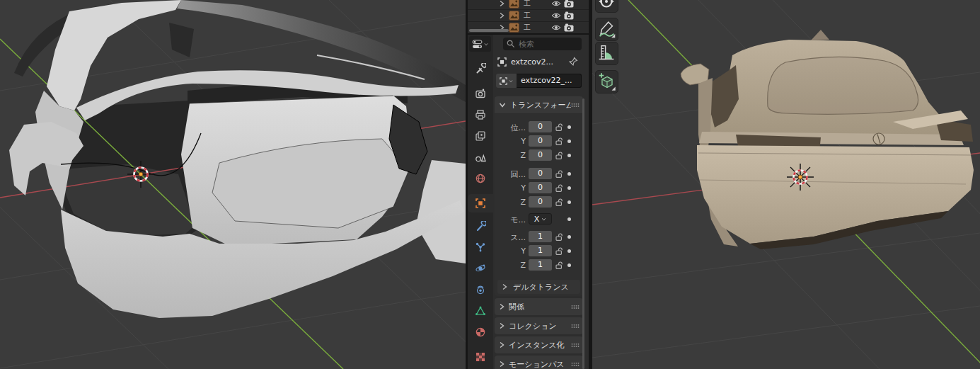 This screenshot has width=980, height=369. I want to click on transform-panel-body: 位... 0 Y 0 Z 0, so click(539, 205).